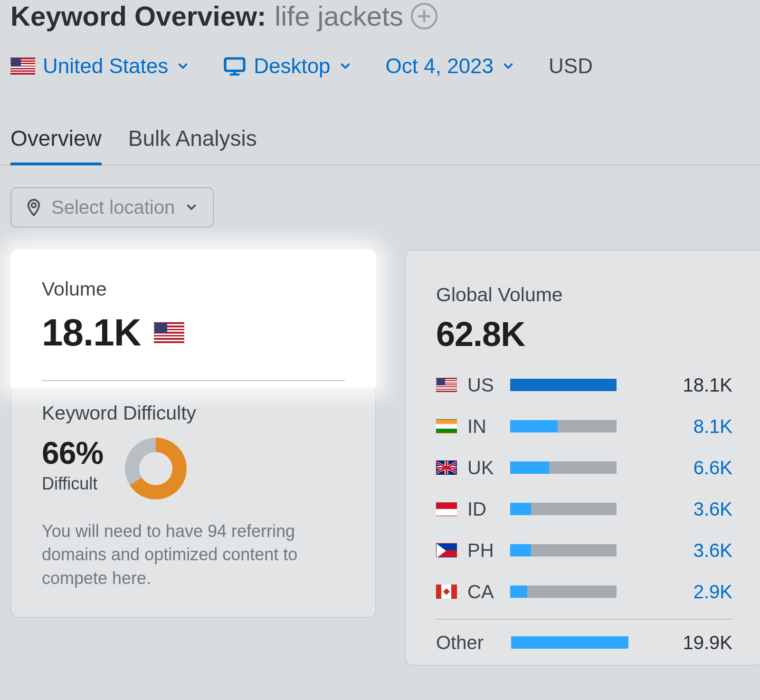 This screenshot has width=760, height=700. I want to click on tab-overview: Overview, so click(56, 145).